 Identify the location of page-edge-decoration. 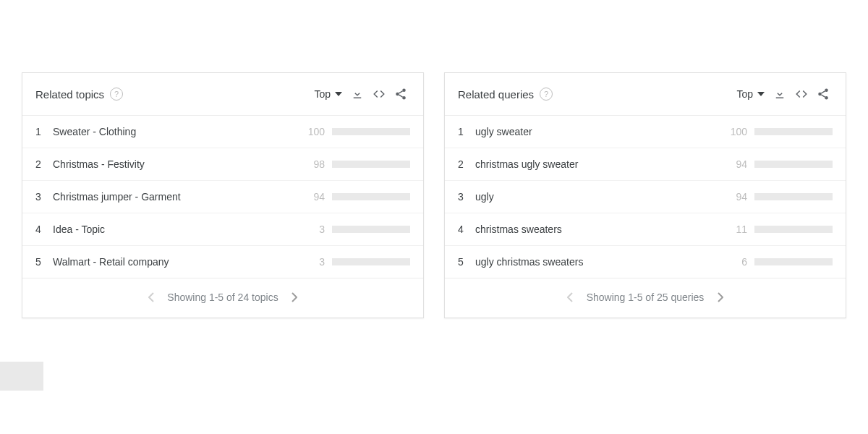
(22, 376).